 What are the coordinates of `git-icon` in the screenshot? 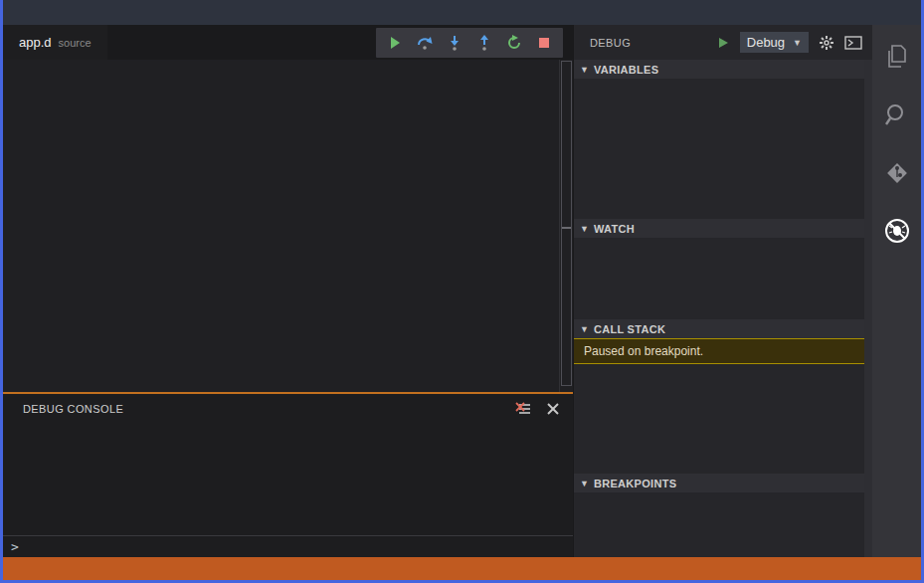 It's located at (897, 173).